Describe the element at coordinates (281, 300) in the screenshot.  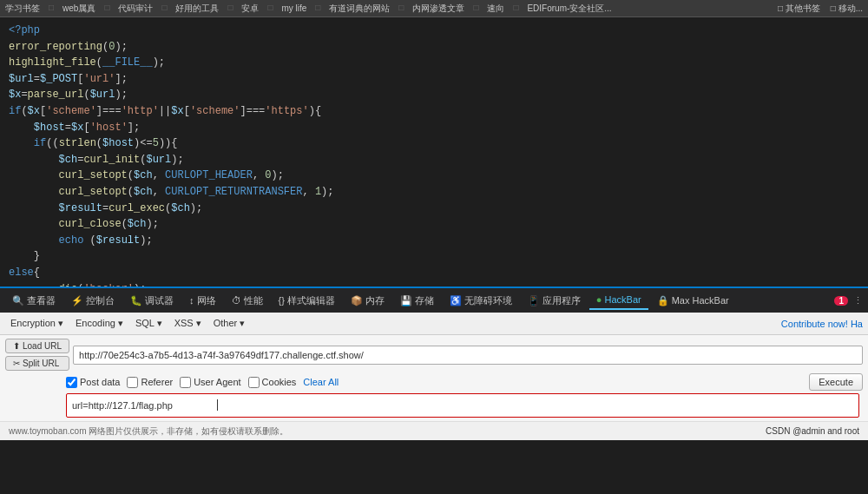
I see `style-icon: {}` at that location.